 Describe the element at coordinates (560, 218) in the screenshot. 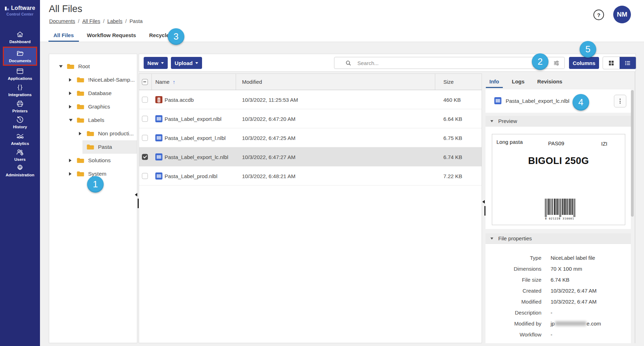

I see `barcode-digits: 8 021228 310001` at that location.